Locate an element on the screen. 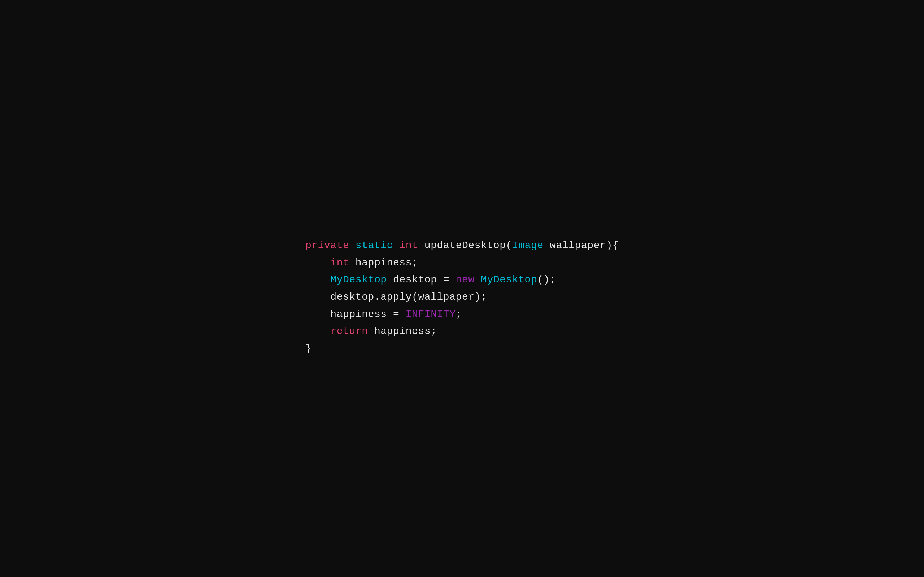 The image size is (924, 577). code-line: private static int updateDesktop(Image w… is located at coordinates (462, 246).